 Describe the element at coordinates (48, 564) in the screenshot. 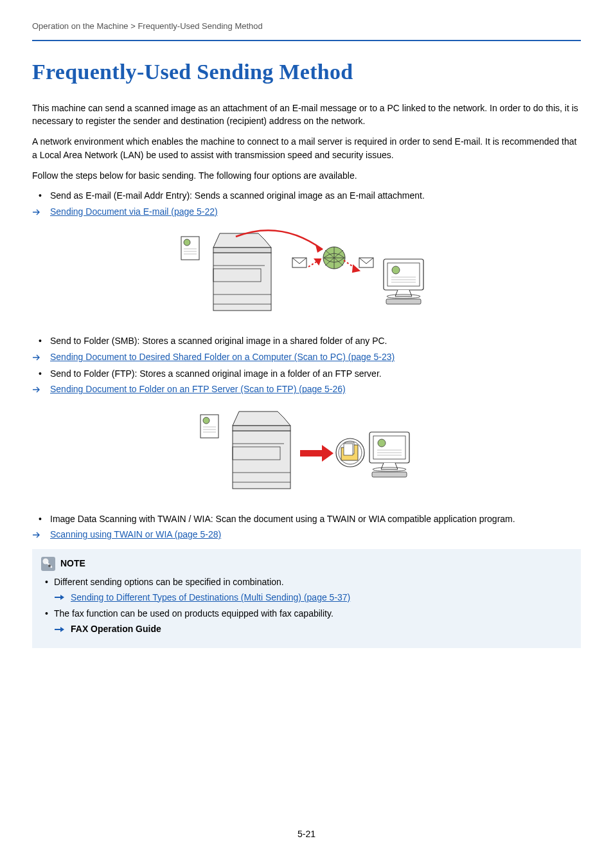

I see `note-icon` at that location.